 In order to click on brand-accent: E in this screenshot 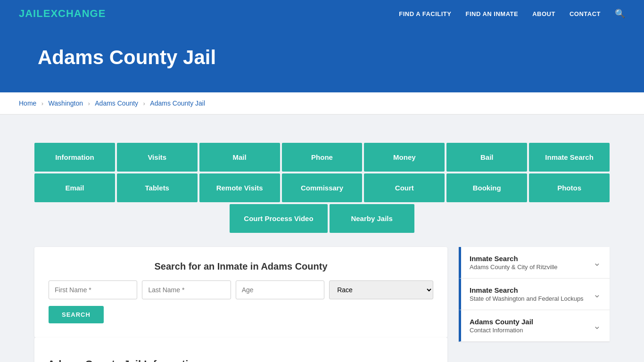, I will do `click(47, 13)`.